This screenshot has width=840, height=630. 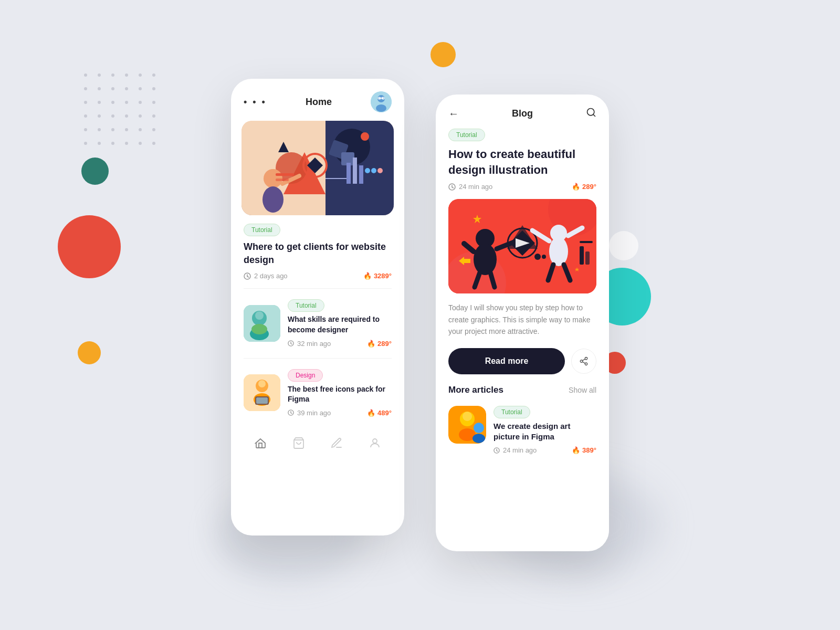 What do you see at coordinates (260, 445) in the screenshot?
I see `nav-home-icon` at bounding box center [260, 445].